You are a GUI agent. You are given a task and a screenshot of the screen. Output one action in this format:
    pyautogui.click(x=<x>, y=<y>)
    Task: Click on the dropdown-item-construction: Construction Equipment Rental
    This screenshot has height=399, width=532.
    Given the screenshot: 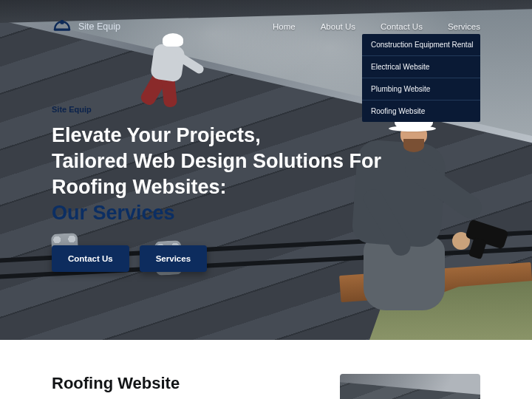 What is the action you would take?
    pyautogui.click(x=421, y=45)
    